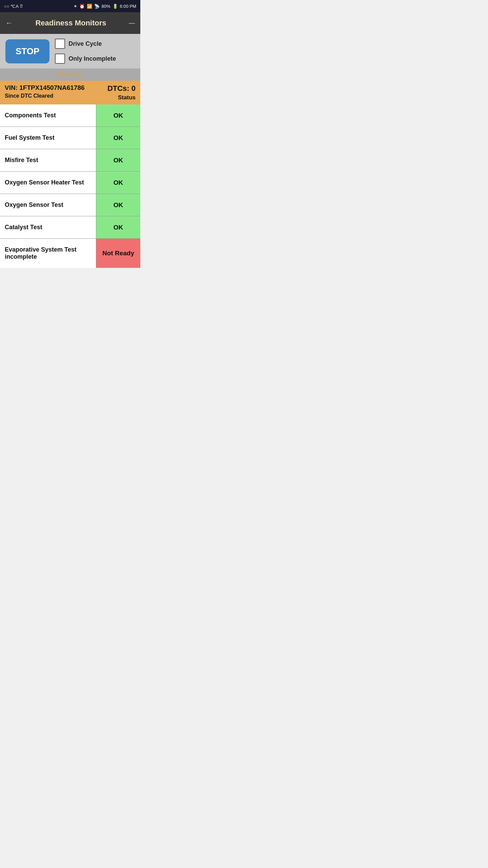 The image size is (488, 868). I want to click on battery-icon: 🔋, so click(115, 6).